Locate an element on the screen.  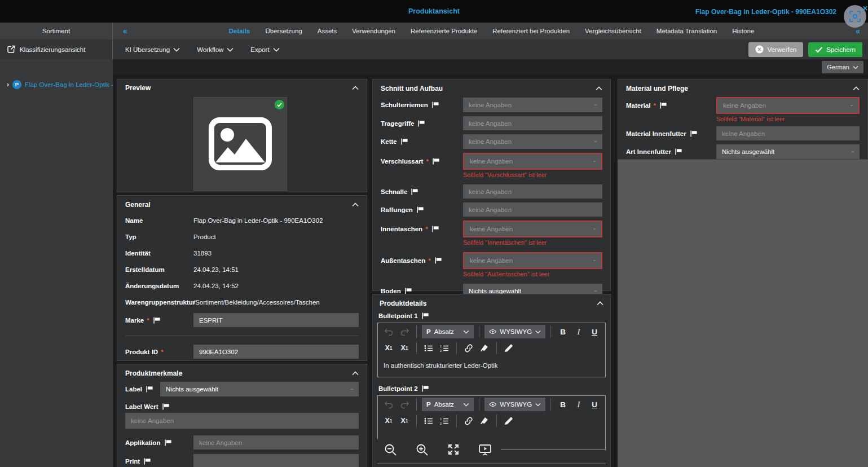
tab-uebersetzung: Übersetzung is located at coordinates (284, 31).